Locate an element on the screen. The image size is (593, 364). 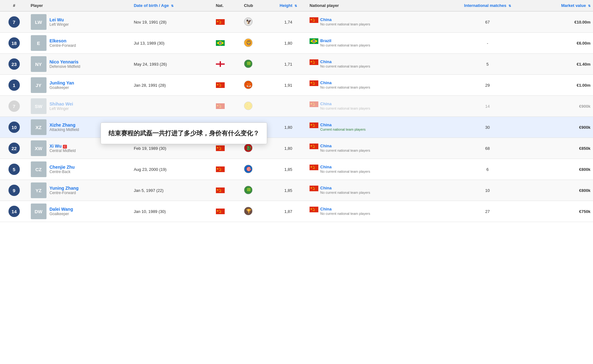
player-cell: SW Shihao Wei Left Winger is located at coordinates (80, 106).